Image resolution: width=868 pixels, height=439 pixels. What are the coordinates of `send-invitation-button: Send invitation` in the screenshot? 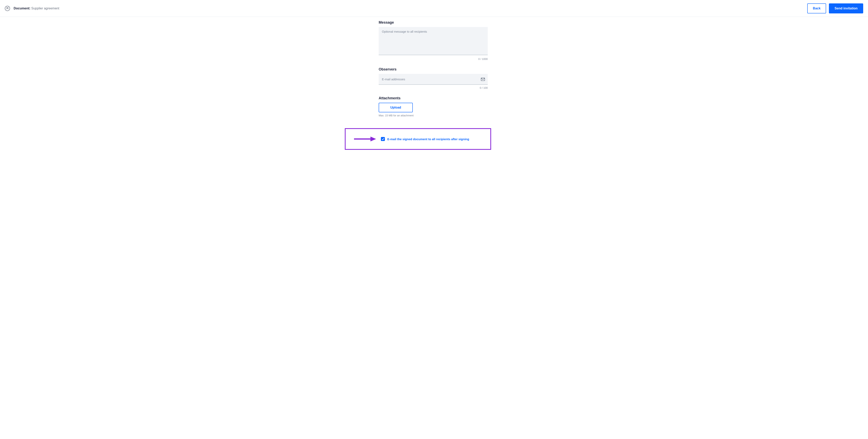 It's located at (846, 8).